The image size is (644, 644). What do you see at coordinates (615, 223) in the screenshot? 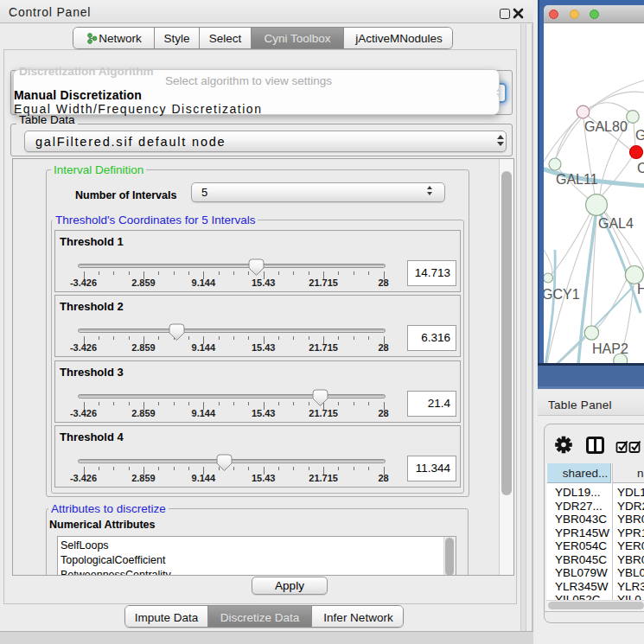
I see `svg-text: GAL4` at bounding box center [615, 223].